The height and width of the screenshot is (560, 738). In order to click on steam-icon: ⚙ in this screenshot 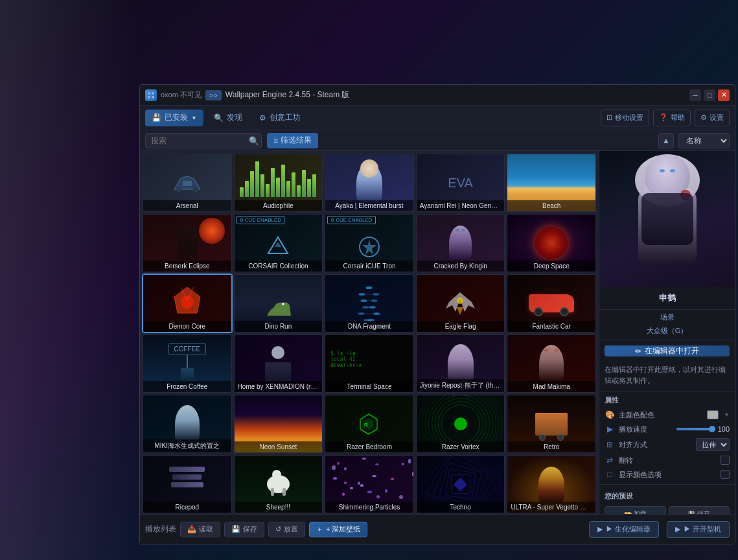, I will do `click(263, 118)`.